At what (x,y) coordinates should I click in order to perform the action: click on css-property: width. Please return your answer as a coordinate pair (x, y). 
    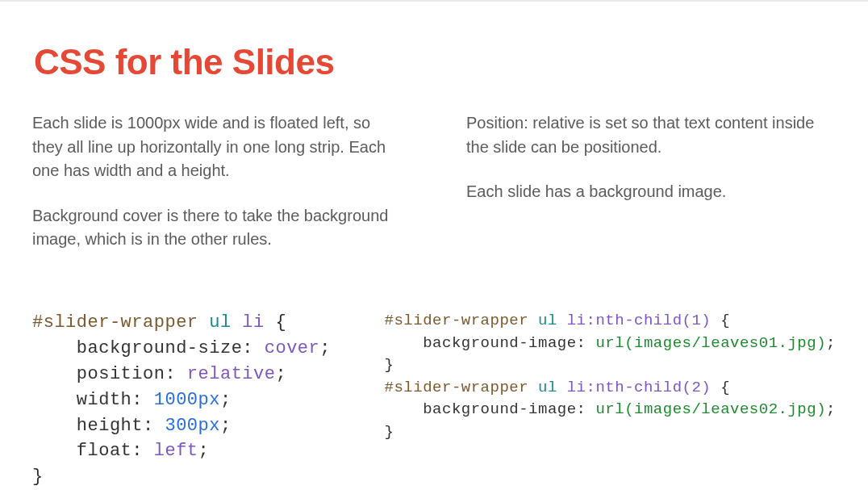
    Looking at the image, I should click on (105, 400).